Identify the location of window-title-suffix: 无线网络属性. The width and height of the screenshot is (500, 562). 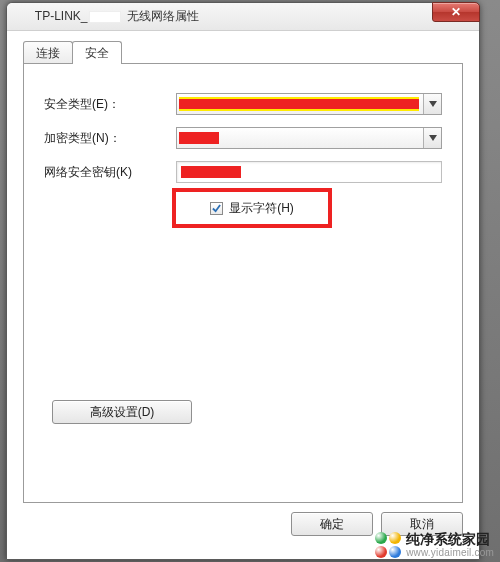
(160, 16).